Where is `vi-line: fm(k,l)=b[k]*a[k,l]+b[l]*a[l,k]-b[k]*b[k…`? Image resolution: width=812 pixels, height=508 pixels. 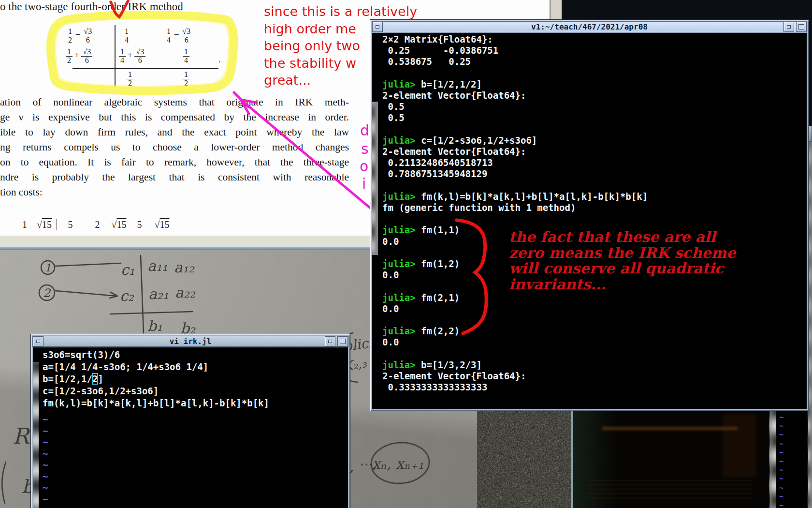
vi-line: fm(k,l)=b[k]*a[k,l]+b[l]*a[l,k]-b[k]*b[k… is located at coordinates (156, 403).